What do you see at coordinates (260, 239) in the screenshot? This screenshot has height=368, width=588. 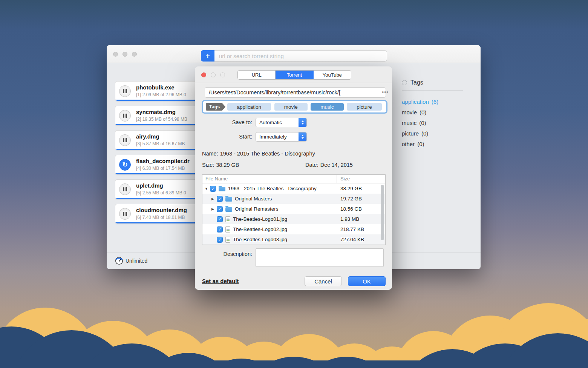 I see `file-name: The-Beatles-Logo03.jpg` at bounding box center [260, 239].